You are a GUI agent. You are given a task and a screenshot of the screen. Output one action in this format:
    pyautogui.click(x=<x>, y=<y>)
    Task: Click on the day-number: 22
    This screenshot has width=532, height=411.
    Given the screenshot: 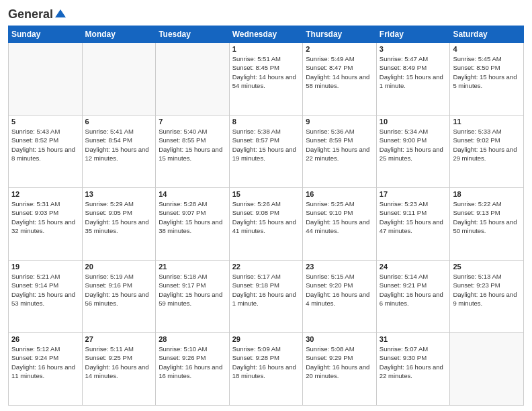 What is the action you would take?
    pyautogui.click(x=266, y=267)
    